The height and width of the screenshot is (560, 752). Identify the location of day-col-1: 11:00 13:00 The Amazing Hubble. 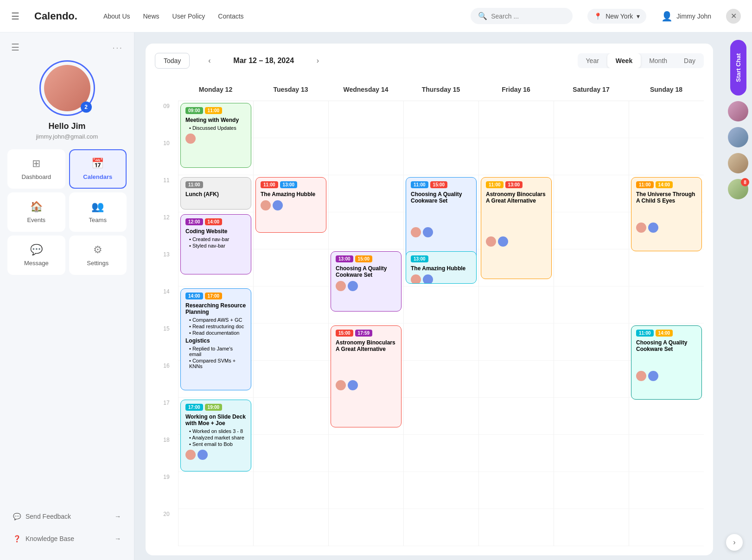
(291, 324).